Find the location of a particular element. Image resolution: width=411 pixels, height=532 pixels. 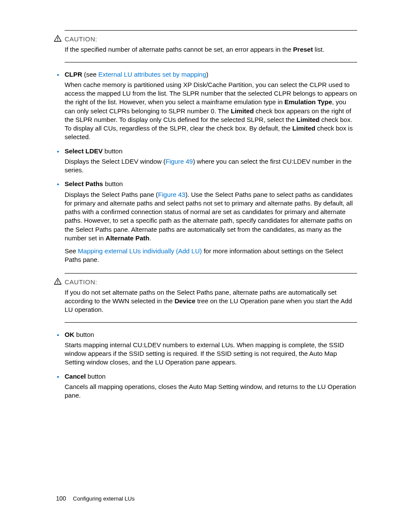

item-heading: OK button is located at coordinates (211, 335).